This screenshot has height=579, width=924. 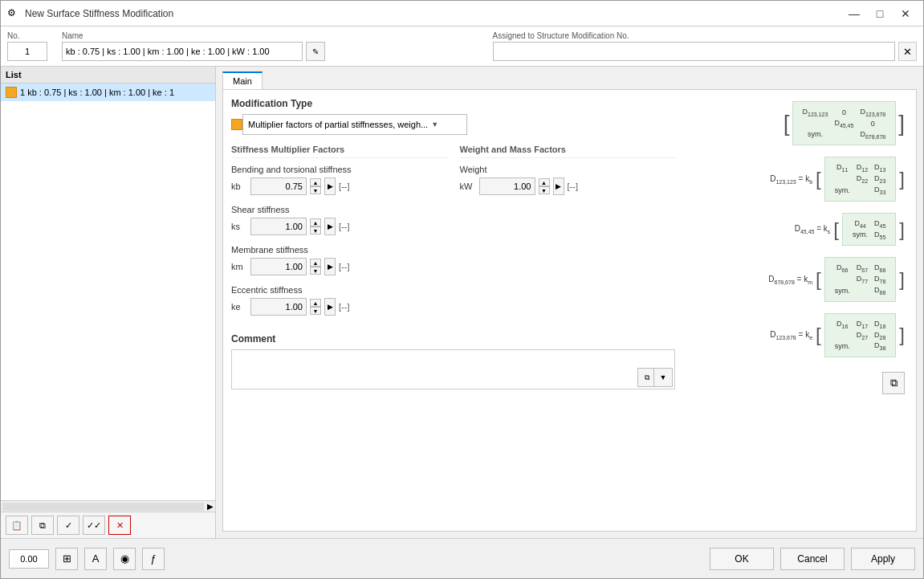 I want to click on list-scrollbar: ▶, so click(x=108, y=506).